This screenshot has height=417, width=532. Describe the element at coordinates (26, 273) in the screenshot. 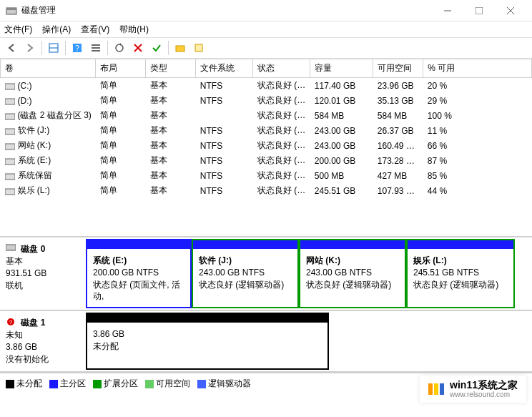

I see `disk-size: 931.51 GB` at that location.